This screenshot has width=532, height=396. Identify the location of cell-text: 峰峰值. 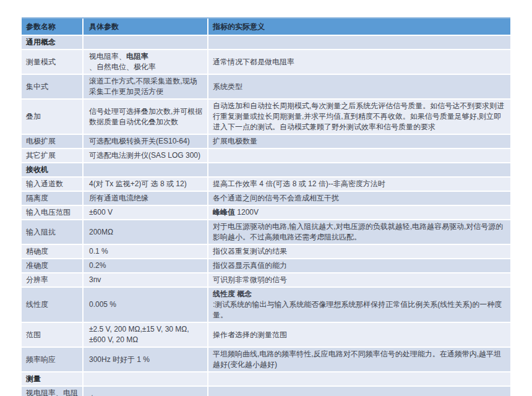
(224, 213).